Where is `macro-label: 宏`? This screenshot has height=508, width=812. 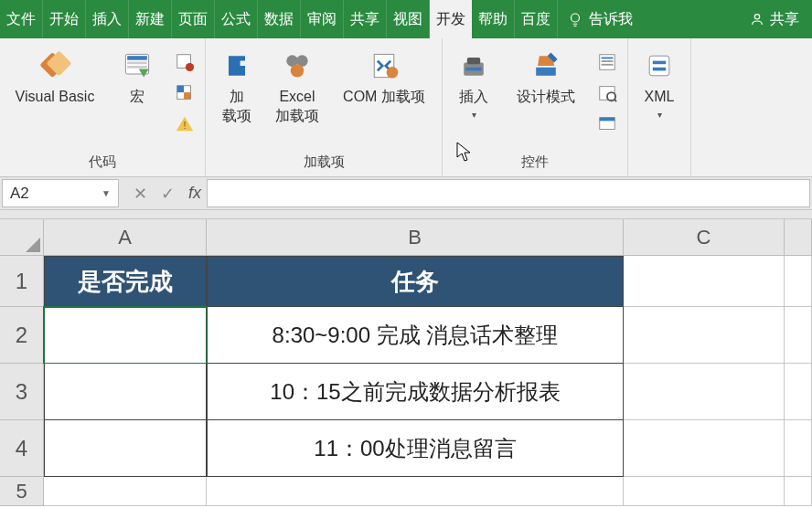 macro-label: 宏 is located at coordinates (137, 97).